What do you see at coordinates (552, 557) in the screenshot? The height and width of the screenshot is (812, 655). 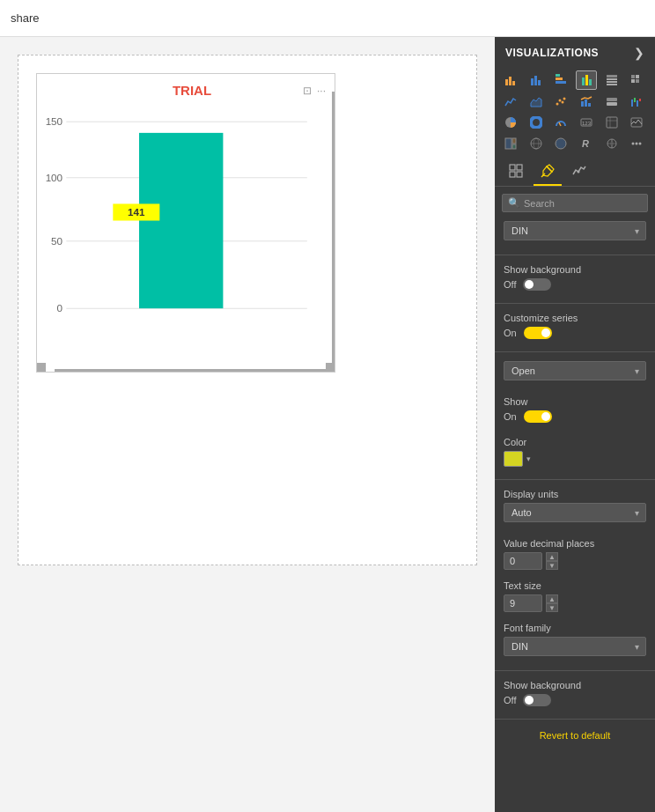 I see `decimal-up: ▲` at bounding box center [552, 557].